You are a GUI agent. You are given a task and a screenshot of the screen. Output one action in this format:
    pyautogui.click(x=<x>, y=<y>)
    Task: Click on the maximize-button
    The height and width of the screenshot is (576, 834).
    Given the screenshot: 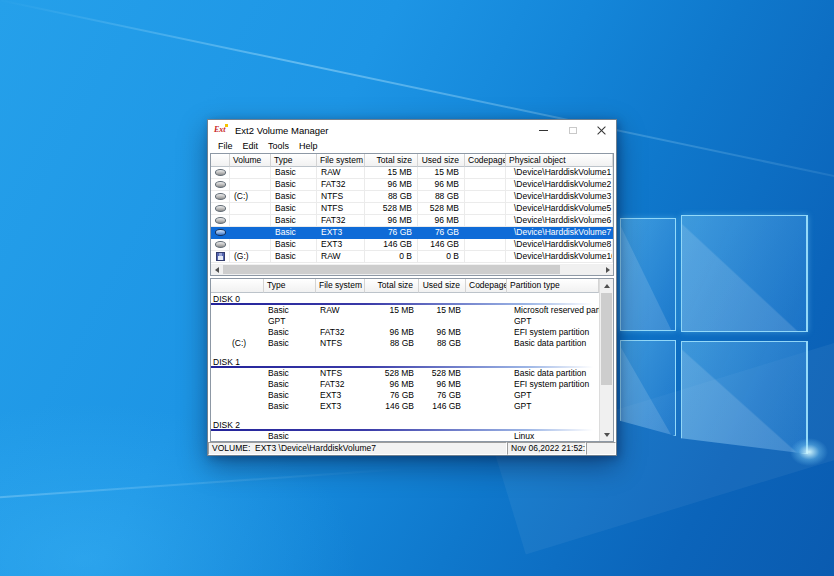 What is the action you would take?
    pyautogui.click(x=572, y=130)
    